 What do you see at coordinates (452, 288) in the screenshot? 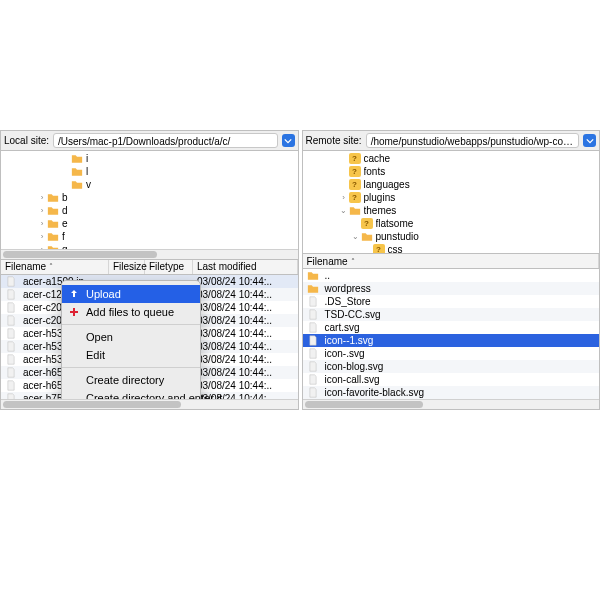
I see `file-row: wordpress` at bounding box center [452, 288].